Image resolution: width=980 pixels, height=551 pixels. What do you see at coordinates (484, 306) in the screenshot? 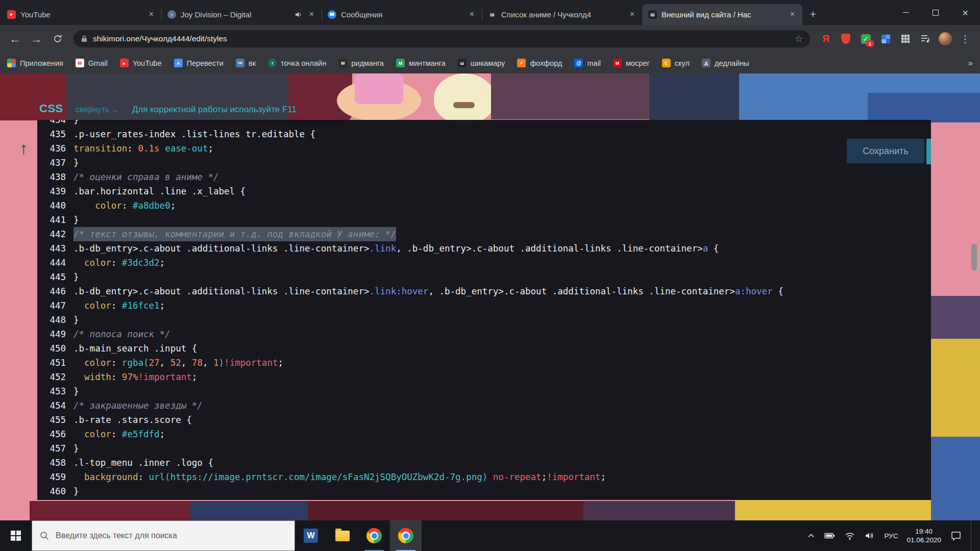
I see `code-line: 447 color: #16fce1;` at bounding box center [484, 306].